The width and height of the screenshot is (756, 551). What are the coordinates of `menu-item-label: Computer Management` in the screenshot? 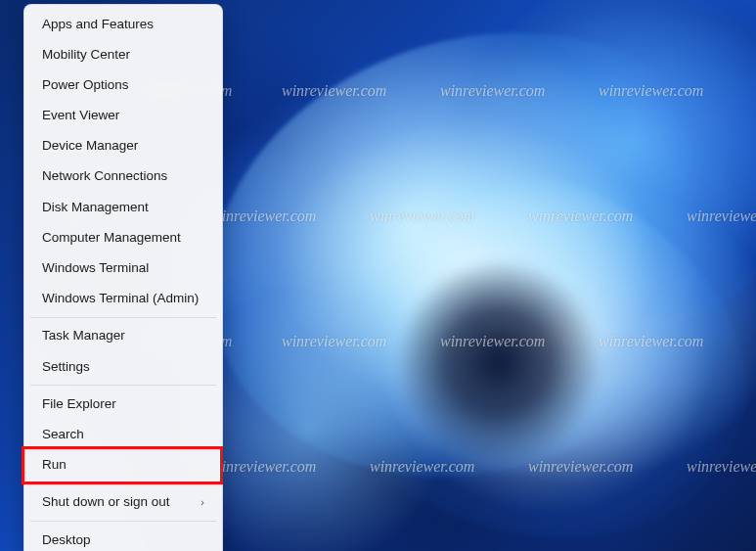 It's located at (111, 238).